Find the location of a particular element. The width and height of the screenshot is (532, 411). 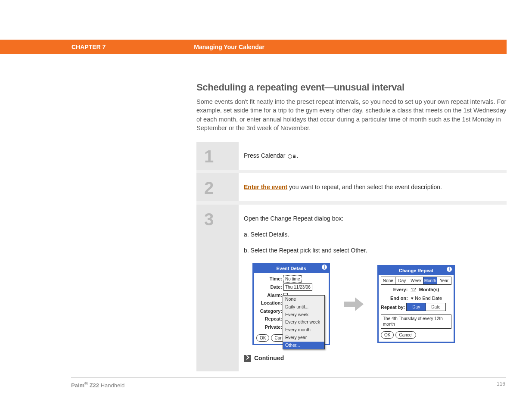

continued-arrow-icon is located at coordinates (247, 358).